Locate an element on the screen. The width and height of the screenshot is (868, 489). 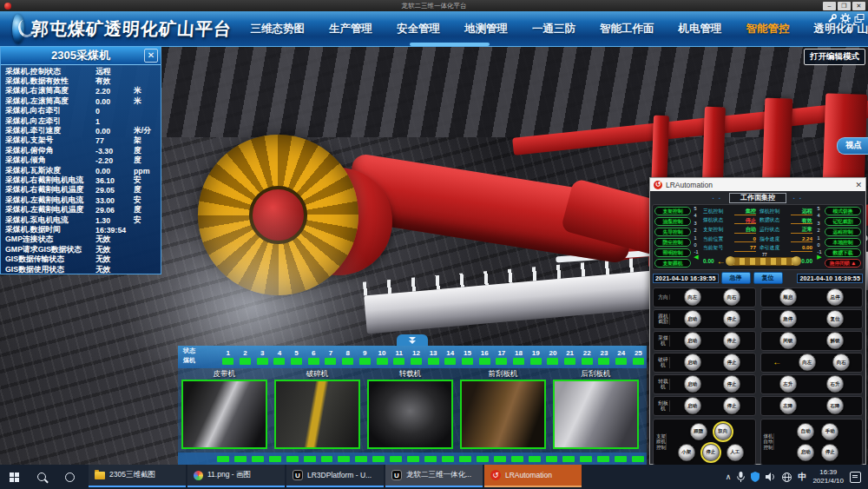
camera-tile: 破碎机 is located at coordinates (318, 408).